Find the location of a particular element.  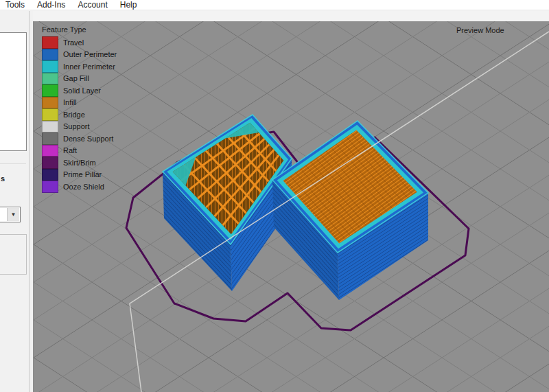

legend-item: Support is located at coordinates (80, 127).